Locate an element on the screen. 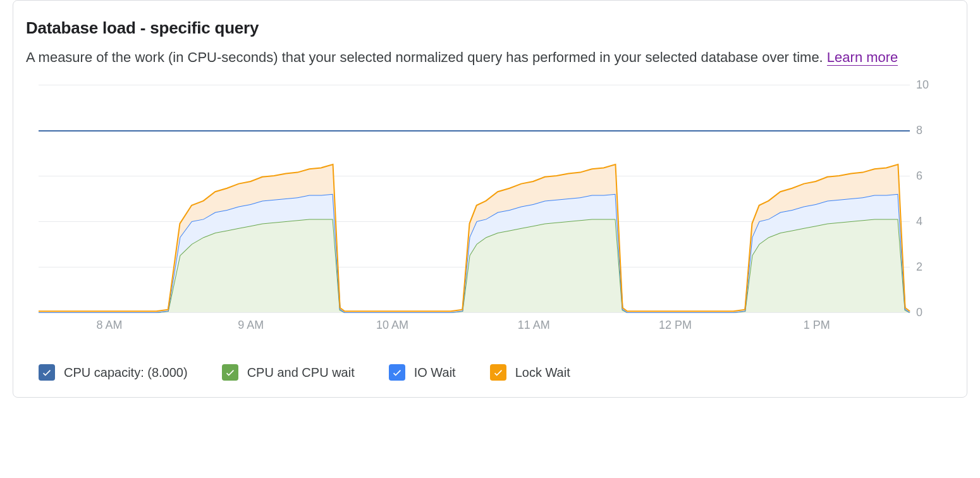 The width and height of the screenshot is (980, 478). legend-label: IO Wait is located at coordinates (435, 373).